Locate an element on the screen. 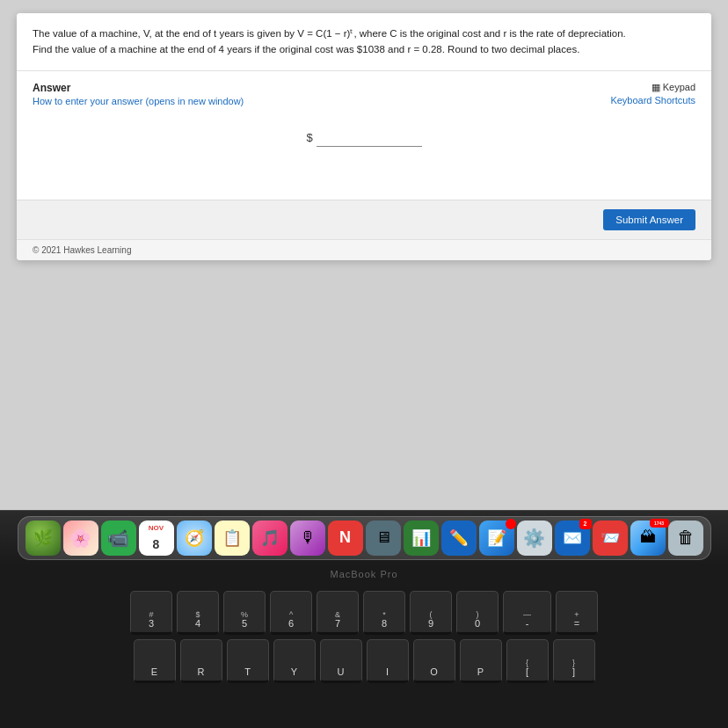 The height and width of the screenshot is (728, 728). key-6-bottom: 6 is located at coordinates (291, 624).